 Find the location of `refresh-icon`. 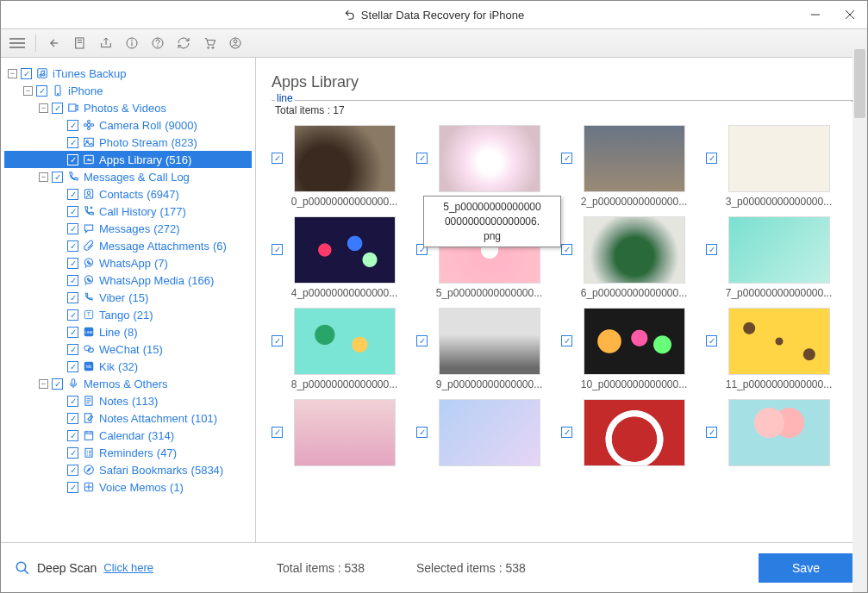

refresh-icon is located at coordinates (184, 43).